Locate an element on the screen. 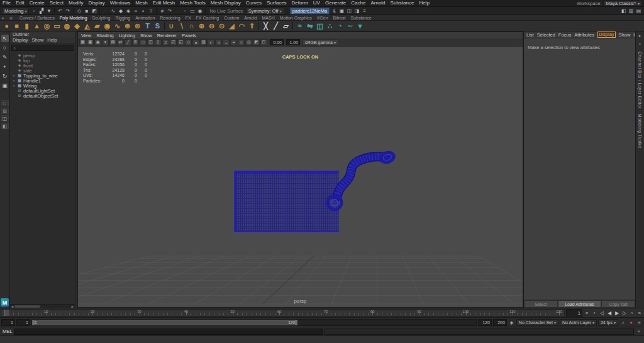 Image resolution: width=644 pixels, height=343 pixels. outliner-item-persp: ◈persp is located at coordinates (43, 55).